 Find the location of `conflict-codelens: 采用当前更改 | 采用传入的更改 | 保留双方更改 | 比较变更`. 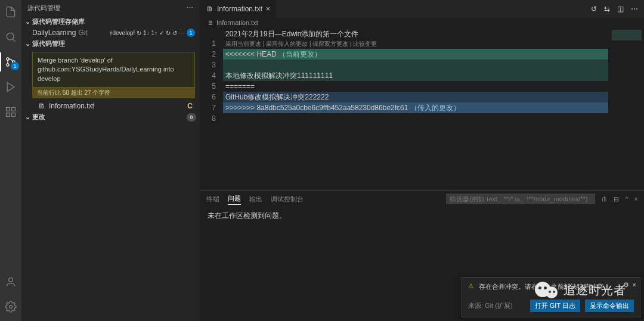

conflict-codelens: 采用当前更改 | 采用传入的更改 | 保留双方更改 | 比较变更 is located at coordinates (434, 44).